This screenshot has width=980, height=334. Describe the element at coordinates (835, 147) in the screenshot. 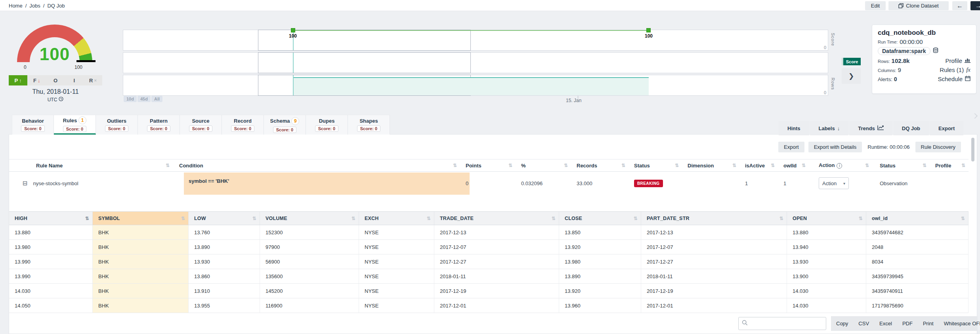

I see `export-with-details-button: Export with Details` at that location.